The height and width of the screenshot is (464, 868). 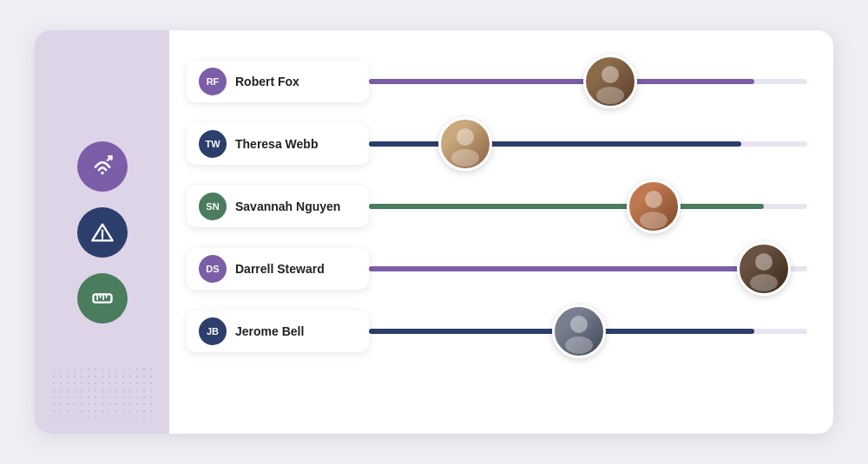 I want to click on person-name-sn: Savannah Nguyen, so click(x=288, y=206).